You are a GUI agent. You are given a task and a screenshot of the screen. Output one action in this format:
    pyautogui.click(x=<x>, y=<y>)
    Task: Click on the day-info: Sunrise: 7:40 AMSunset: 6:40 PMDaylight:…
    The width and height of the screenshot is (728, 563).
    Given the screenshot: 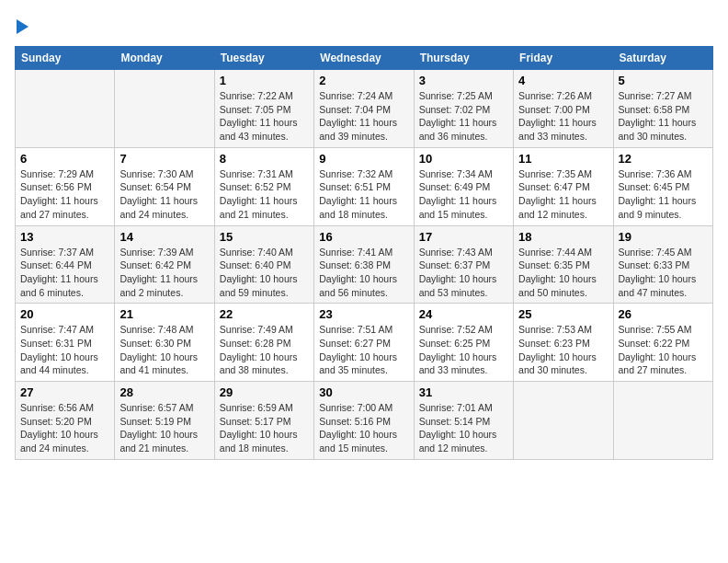 What is the action you would take?
    pyautogui.click(x=265, y=272)
    